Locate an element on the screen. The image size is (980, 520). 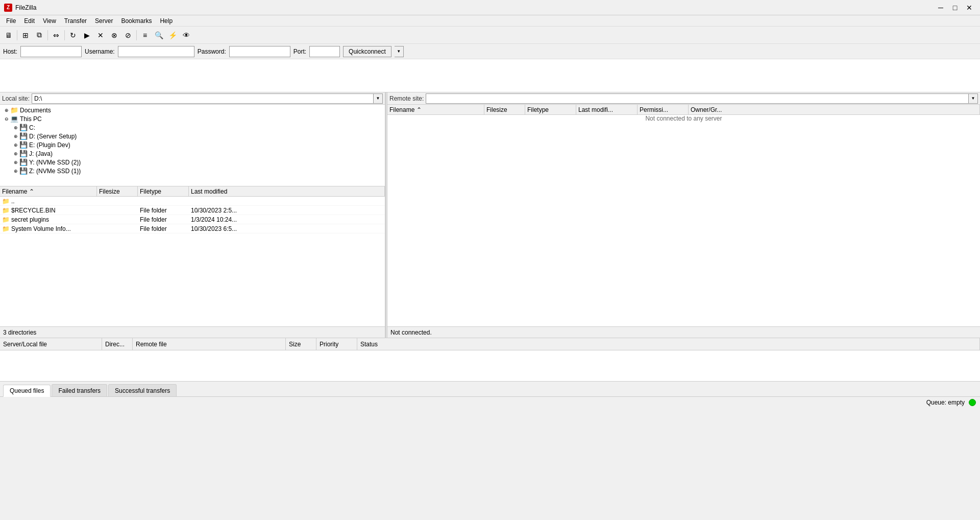
toggle-panels-button: ⇔ is located at coordinates (56, 35).